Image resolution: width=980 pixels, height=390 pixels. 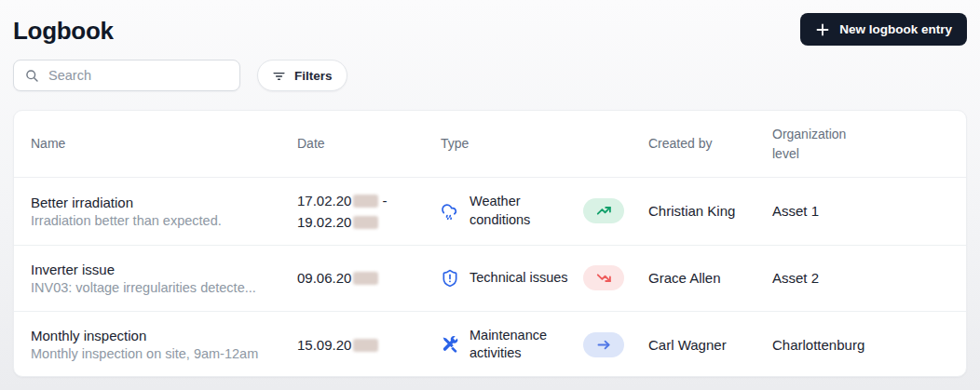 What do you see at coordinates (164, 288) in the screenshot?
I see `entry-description: INV03: voltage irregularities detecte...` at bounding box center [164, 288].